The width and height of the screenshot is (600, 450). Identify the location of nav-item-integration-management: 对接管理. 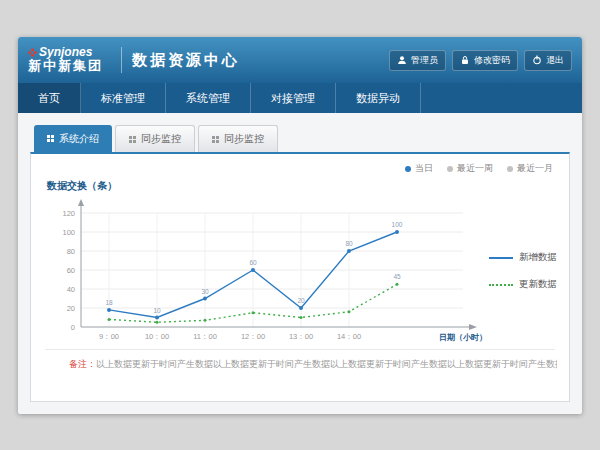
(294, 98).